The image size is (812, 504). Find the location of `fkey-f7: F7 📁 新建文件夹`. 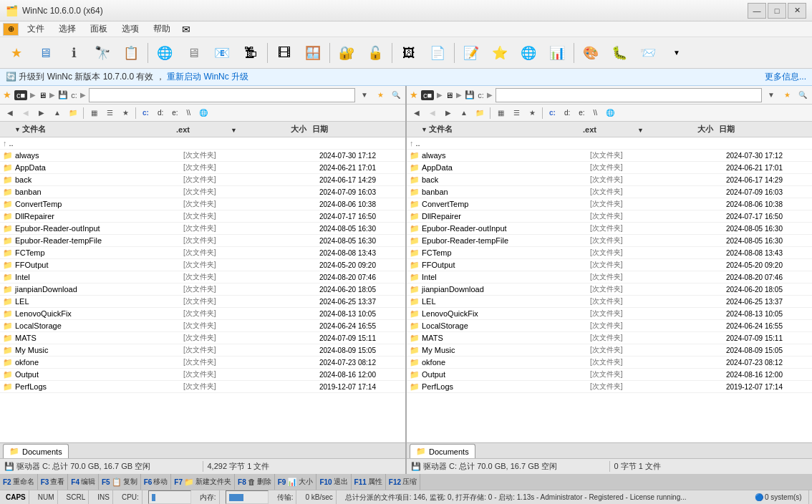

fkey-f7: F7 📁 新建文件夹 is located at coordinates (203, 482).